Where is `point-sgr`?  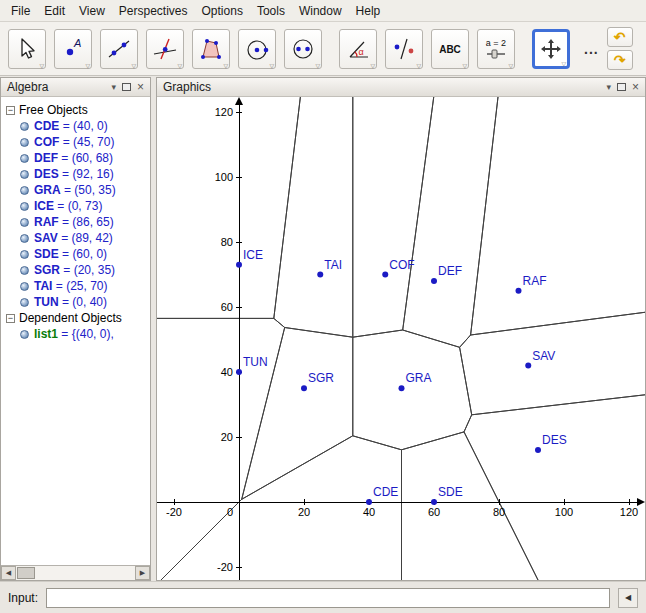 point-sgr is located at coordinates (304, 388).